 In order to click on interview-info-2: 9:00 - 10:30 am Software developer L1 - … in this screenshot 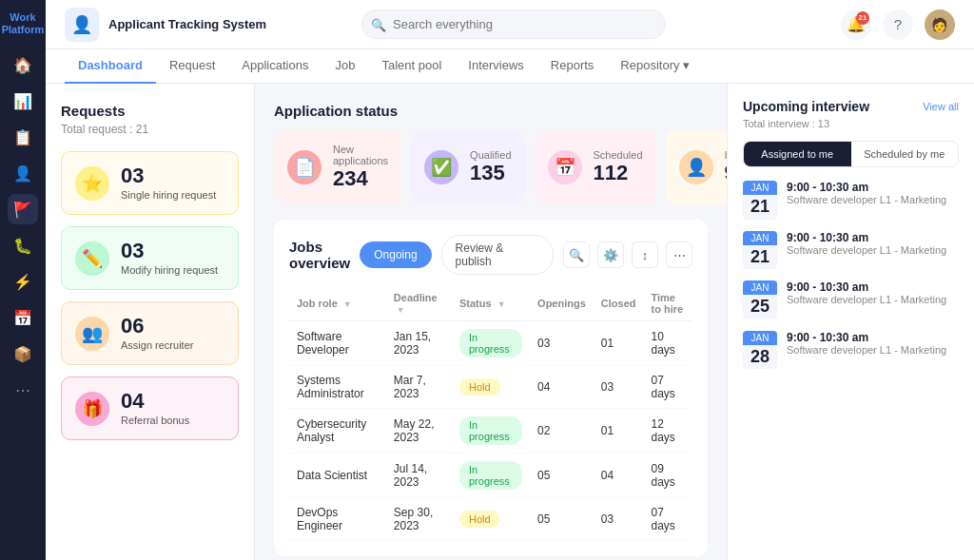, I will do `click(867, 243)`.